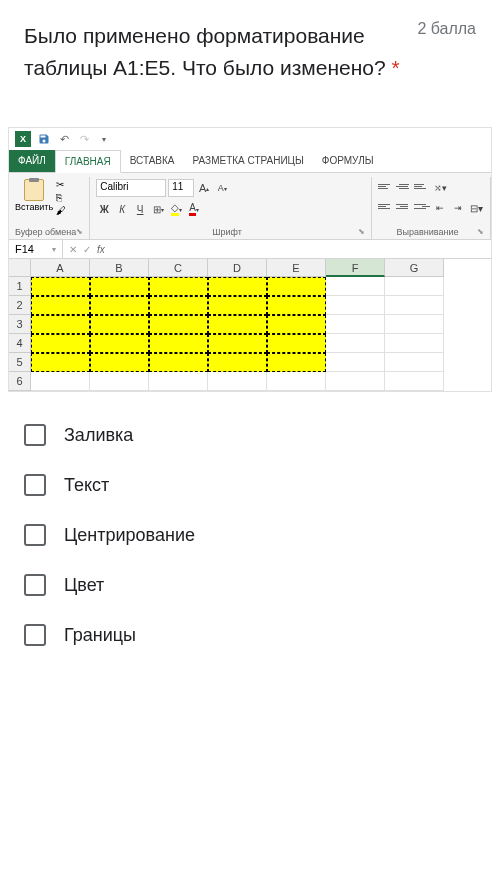  What do you see at coordinates (250, 585) in the screenshot?
I see `option-color: Цвет` at bounding box center [250, 585].